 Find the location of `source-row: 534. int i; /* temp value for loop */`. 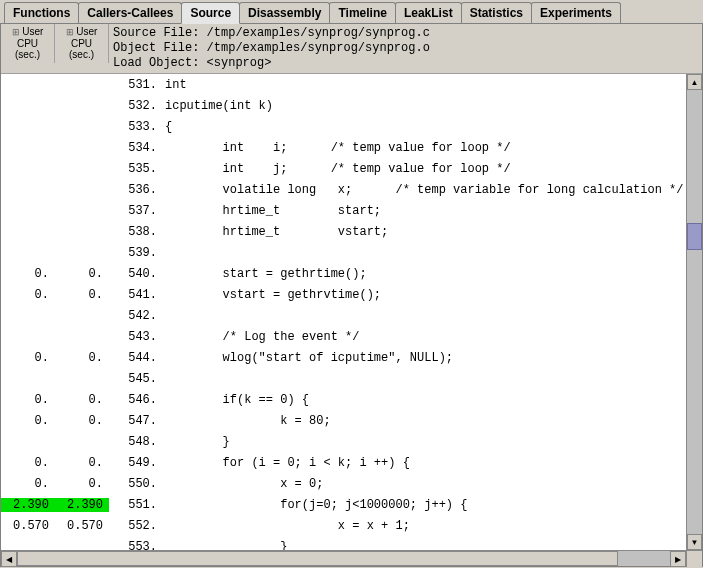

source-row: 534. int i; /* temp value for loop */ is located at coordinates (344, 148).